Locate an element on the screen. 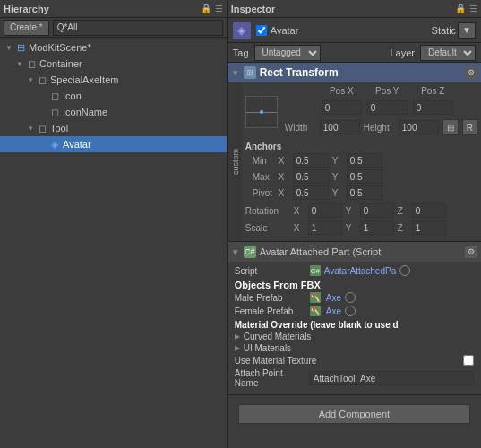 The width and height of the screenshot is (481, 448). tree-item-icon: Icon is located at coordinates (113, 96).